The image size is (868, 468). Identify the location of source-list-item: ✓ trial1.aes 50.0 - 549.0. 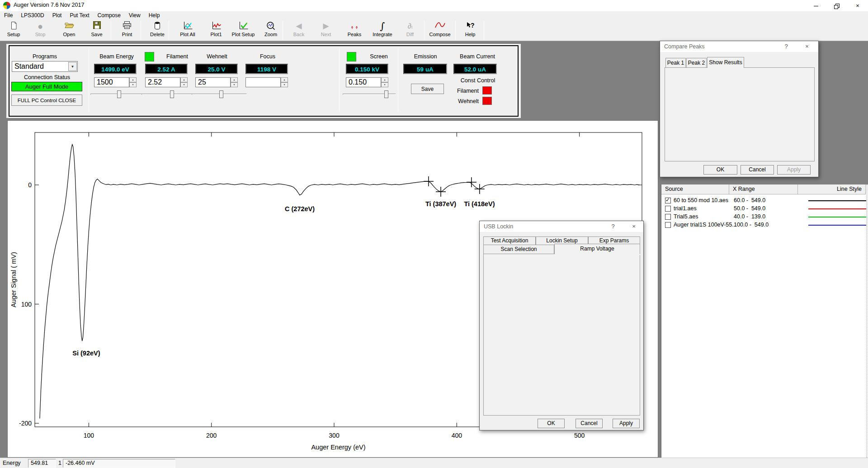
(764, 209).